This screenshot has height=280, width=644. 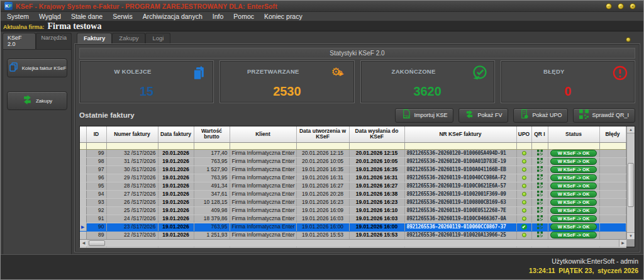 I want to click on stats-group-title: Statystyki KSeF 2.0, so click(x=357, y=53).